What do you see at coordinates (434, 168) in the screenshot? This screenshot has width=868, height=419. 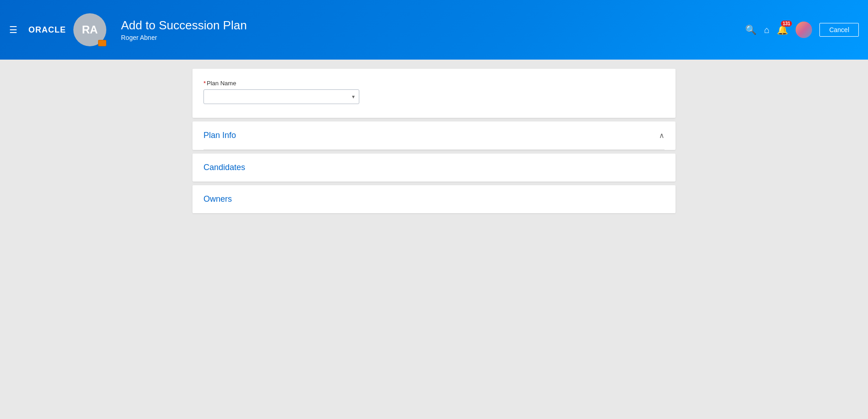 I see `candidates-section: Candidates` at bounding box center [434, 168].